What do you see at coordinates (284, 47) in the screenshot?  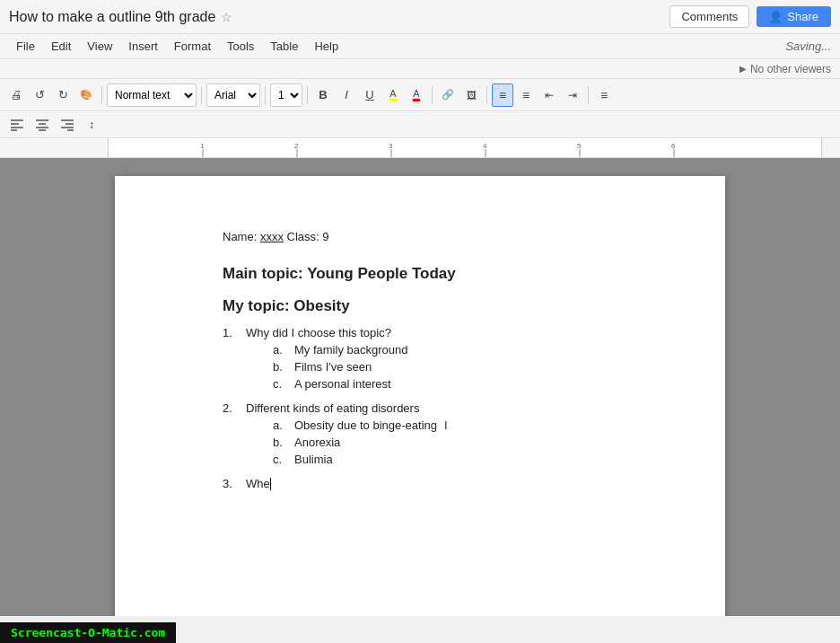 I see `menu-table: Table` at bounding box center [284, 47].